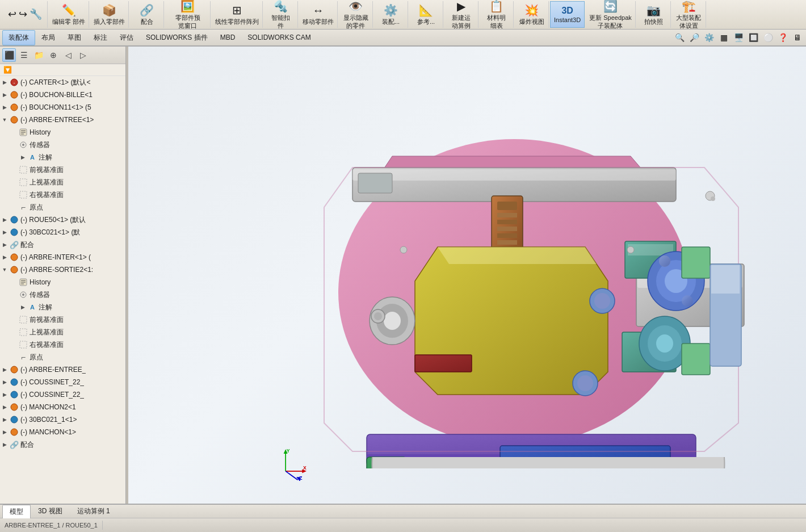  I want to click on tree-item-30bc021: (-) 30BC021<1> (默, so click(62, 232).